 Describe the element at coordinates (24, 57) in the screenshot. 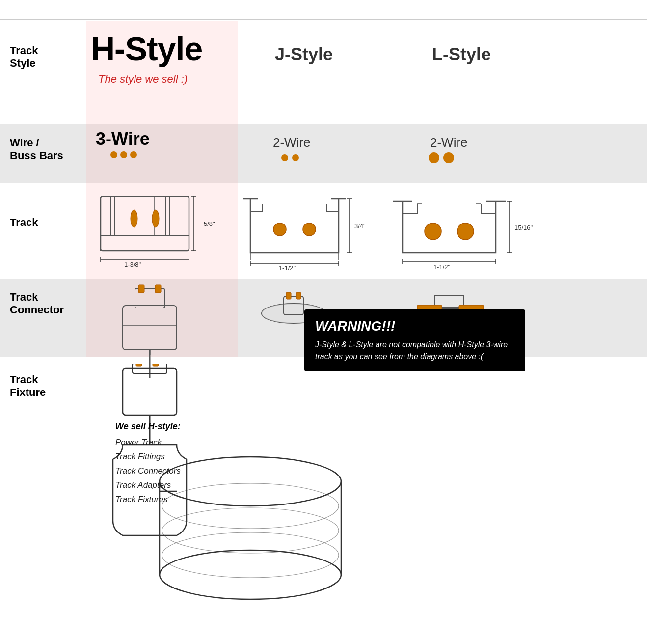

I see `label-track-style: TrackStyle` at that location.